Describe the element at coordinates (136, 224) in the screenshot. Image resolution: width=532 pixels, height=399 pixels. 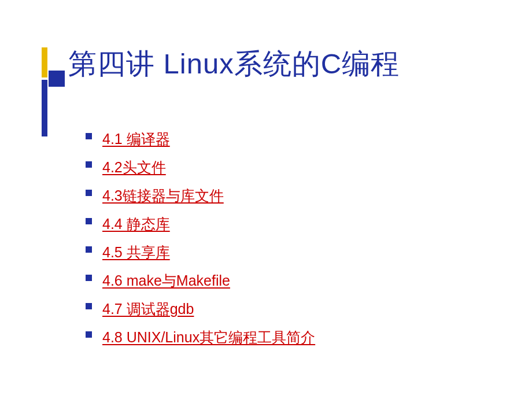
I see `toc-link-4-4: 4.4 静态库` at that location.